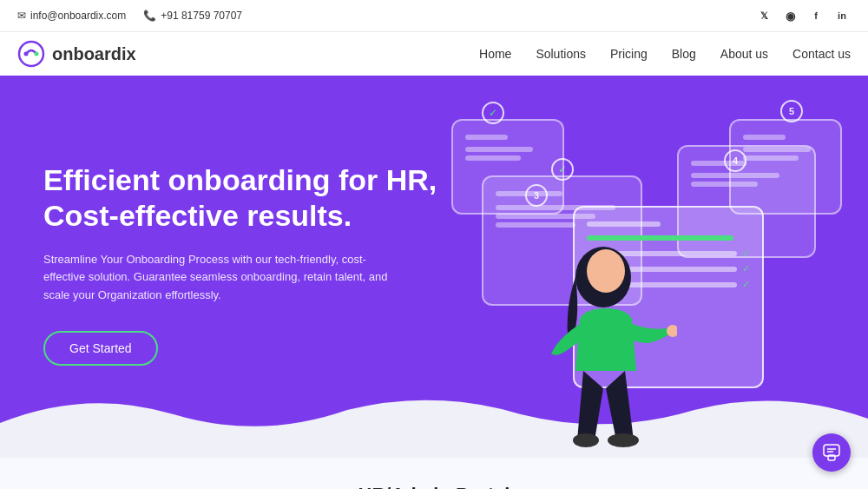  What do you see at coordinates (193, 16) in the screenshot?
I see `phone-info: 📞 +91 81759 70707` at bounding box center [193, 16].